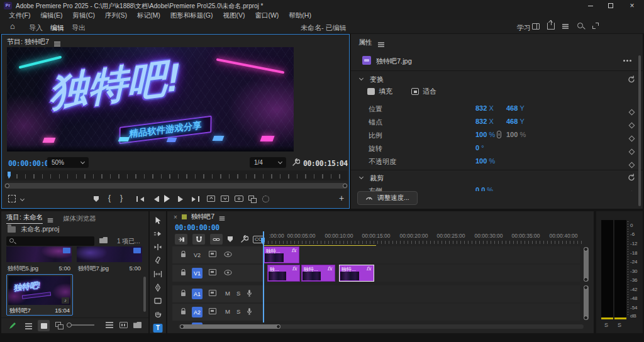  What do you see at coordinates (68, 162) in the screenshot?
I see `zoom-level-dropdown: 50%` at bounding box center [68, 162].